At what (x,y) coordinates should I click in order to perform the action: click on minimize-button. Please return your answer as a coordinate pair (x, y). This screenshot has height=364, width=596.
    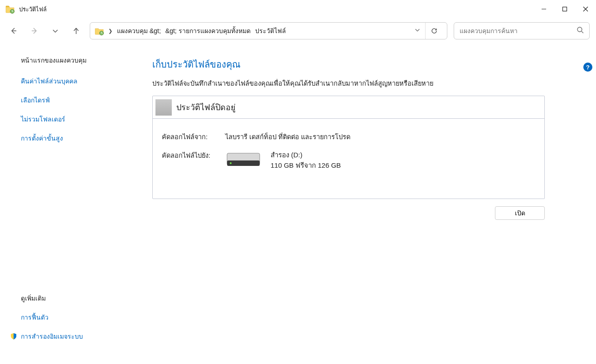
    Looking at the image, I should click on (544, 9).